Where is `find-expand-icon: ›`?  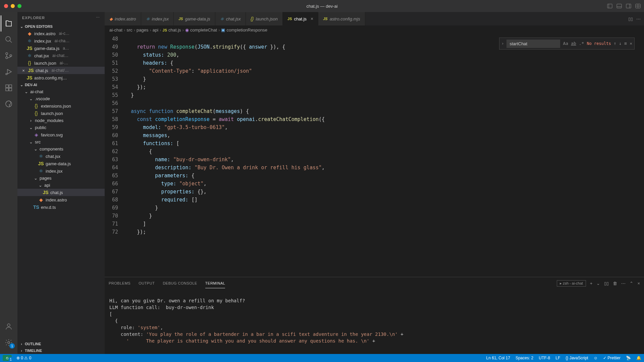
find-expand-icon: › is located at coordinates (503, 44).